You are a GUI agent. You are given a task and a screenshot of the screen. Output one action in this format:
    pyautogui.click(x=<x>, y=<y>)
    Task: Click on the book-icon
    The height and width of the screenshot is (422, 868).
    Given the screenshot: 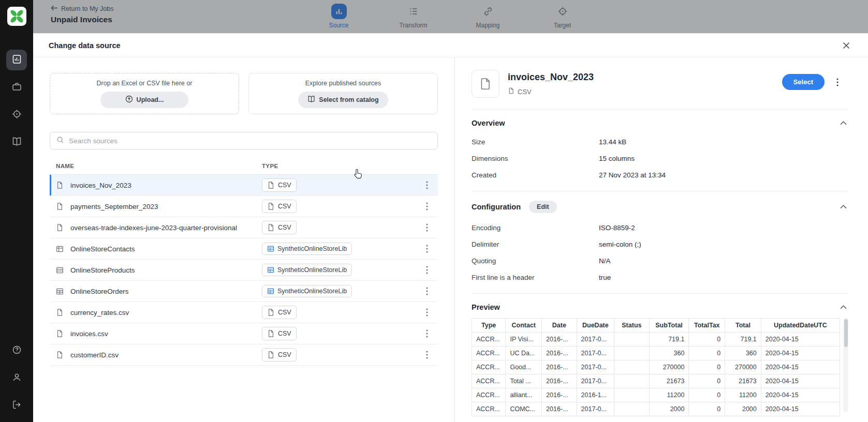 What is the action you would take?
    pyautogui.click(x=17, y=143)
    